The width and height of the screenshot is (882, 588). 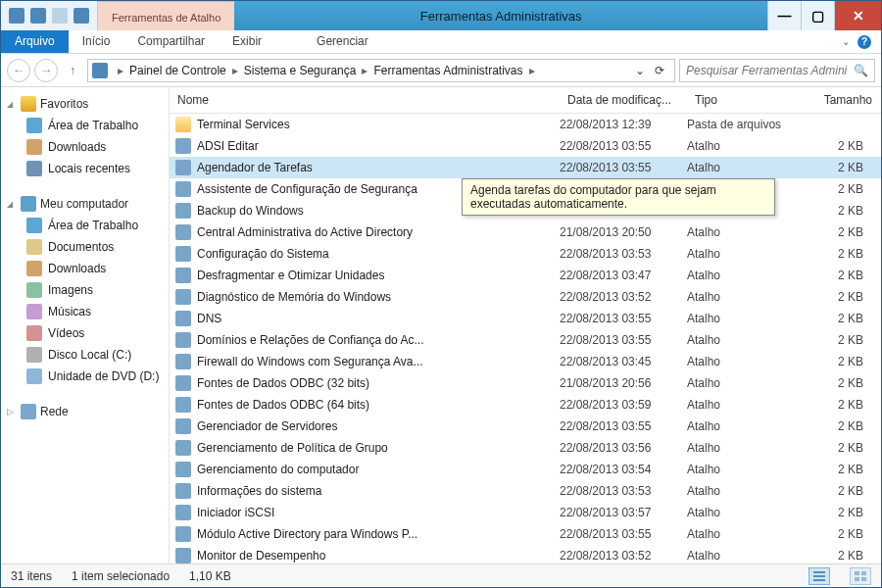 What do you see at coordinates (525, 448) in the screenshot?
I see `file-row: Gerenciamento de Política de Grupo22/08/…` at bounding box center [525, 448].